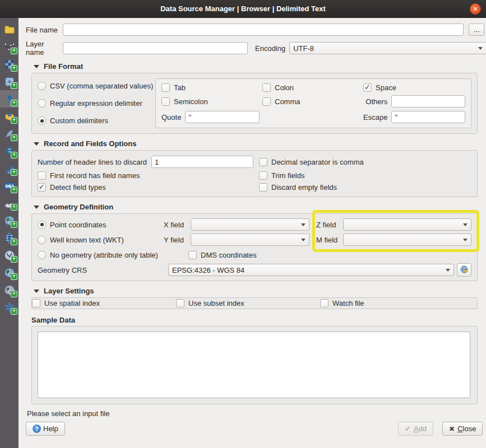  Describe the element at coordinates (407, 240) in the screenshot. I see `m-field-combo` at that location.